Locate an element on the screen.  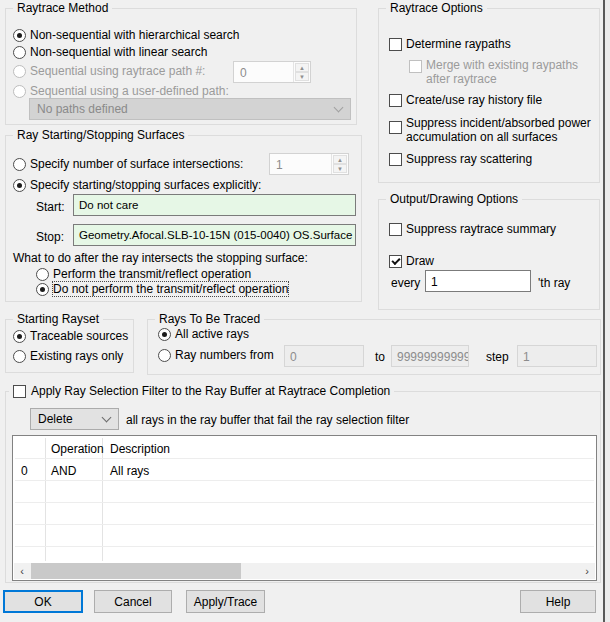
cancel-button: Cancel is located at coordinates (133, 602).